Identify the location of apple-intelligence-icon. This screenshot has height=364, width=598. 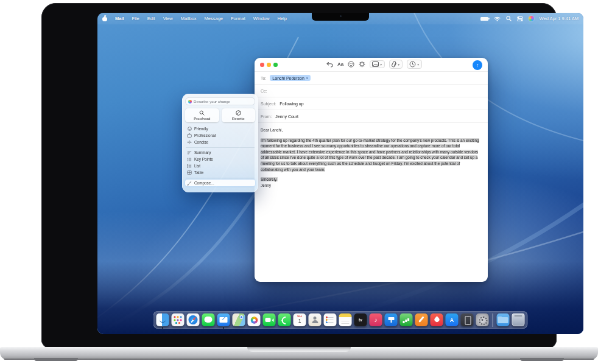
(362, 65).